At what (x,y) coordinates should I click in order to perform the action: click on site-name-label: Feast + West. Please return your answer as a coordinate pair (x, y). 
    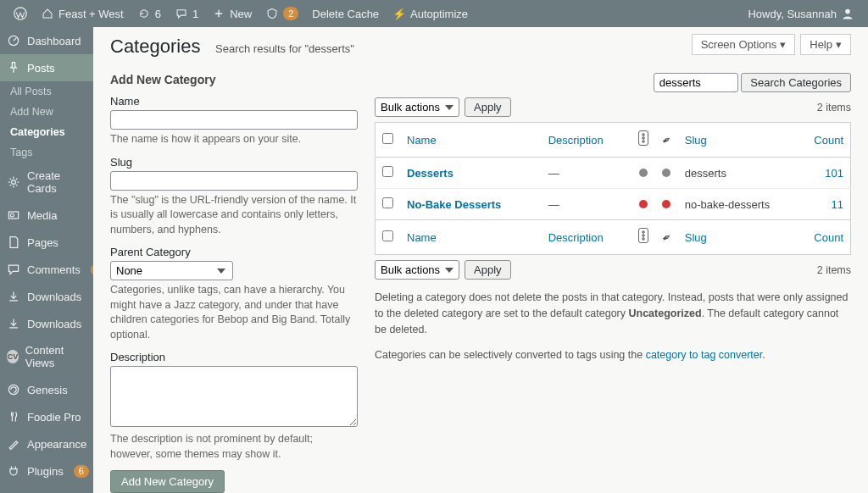
    Looking at the image, I should click on (92, 14).